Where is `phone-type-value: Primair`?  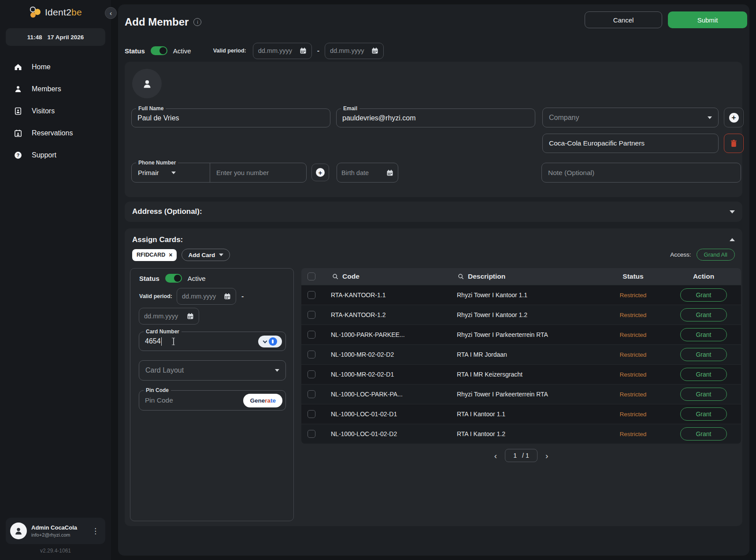 phone-type-value: Primair is located at coordinates (148, 173).